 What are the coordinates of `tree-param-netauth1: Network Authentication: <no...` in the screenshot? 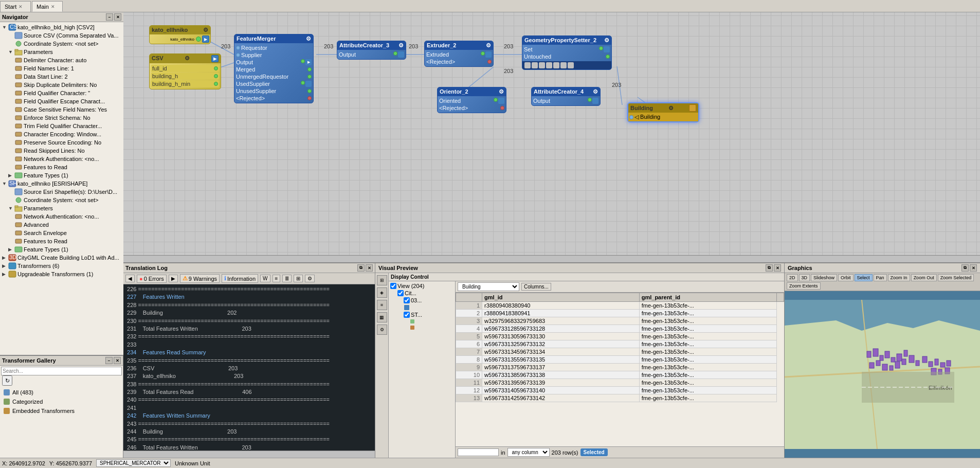 It's located at (68, 159).